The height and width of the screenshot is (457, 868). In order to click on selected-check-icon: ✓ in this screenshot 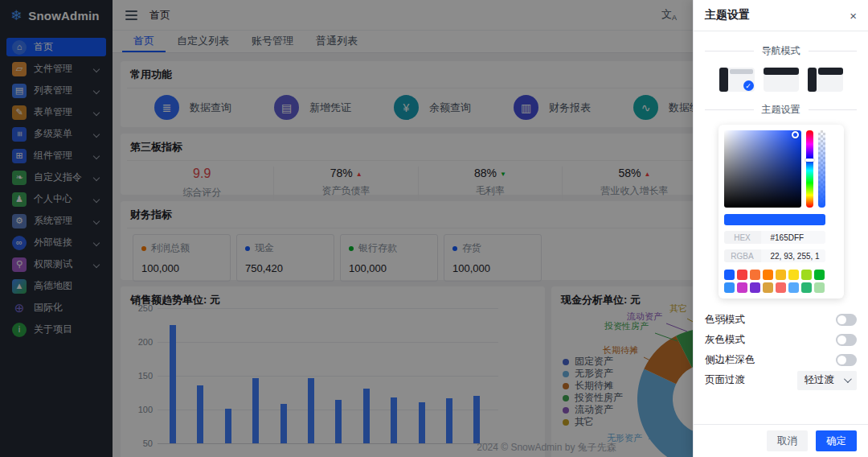, I will do `click(749, 85)`.